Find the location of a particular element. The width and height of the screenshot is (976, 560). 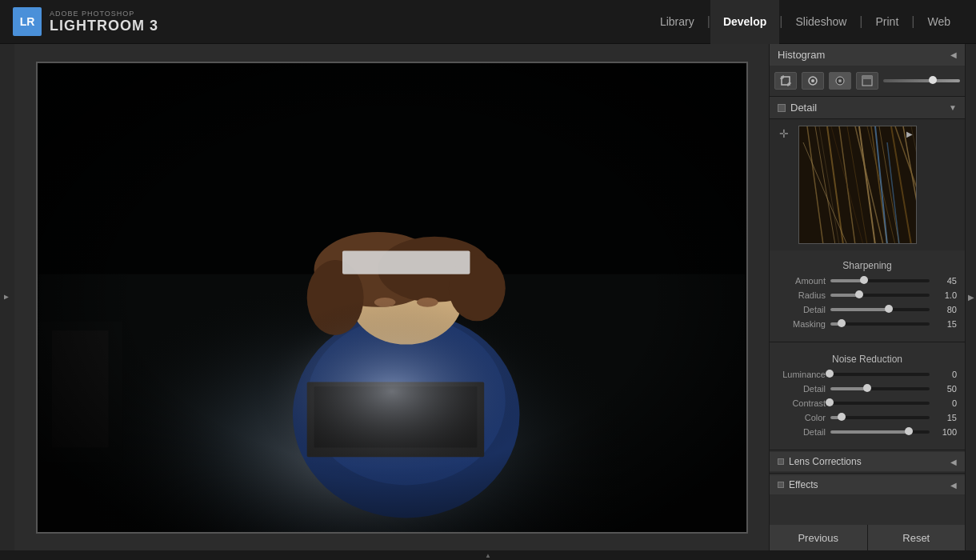

sharpening-radius-track is located at coordinates (880, 295).